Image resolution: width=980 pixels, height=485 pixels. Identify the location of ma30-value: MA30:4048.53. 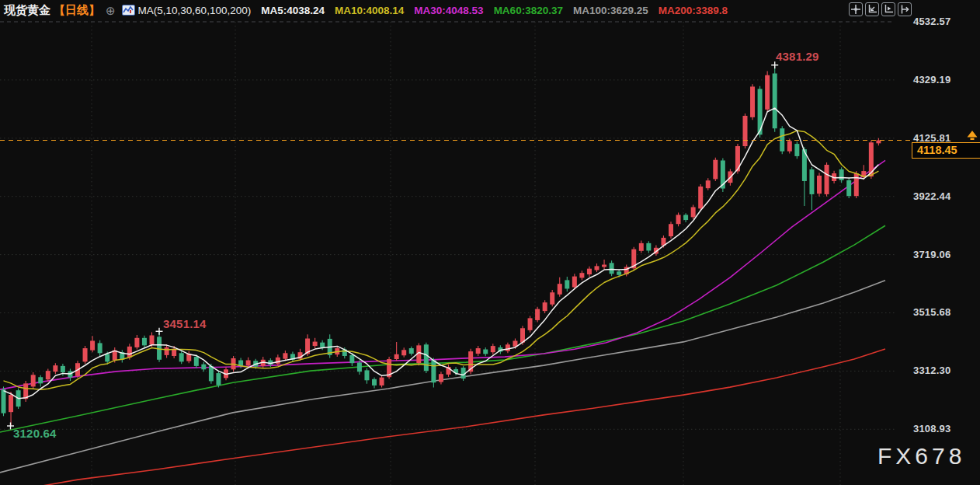
(449, 11).